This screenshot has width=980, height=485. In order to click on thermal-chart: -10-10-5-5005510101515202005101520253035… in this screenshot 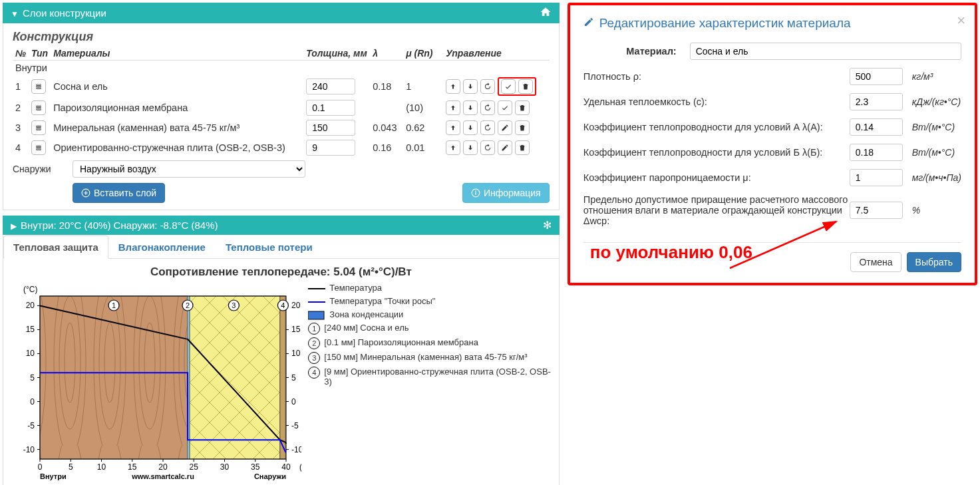, I will do `click(156, 384)`.